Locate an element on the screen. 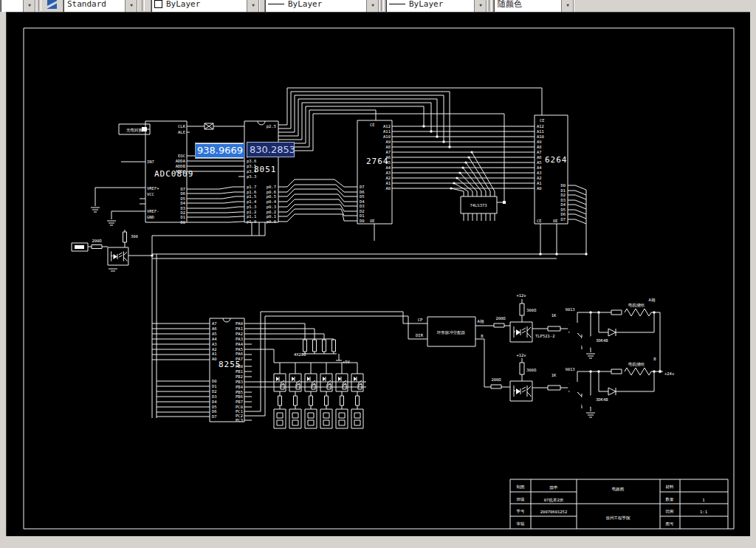  resistor-label: 200Ω is located at coordinates (97, 241).